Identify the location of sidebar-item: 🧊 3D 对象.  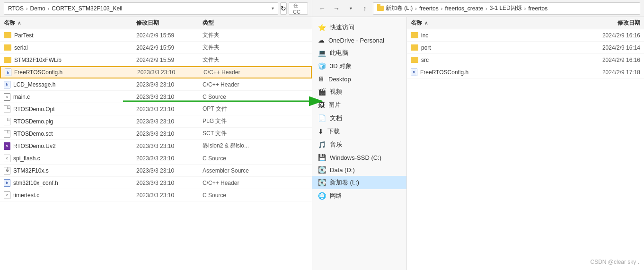
(360, 66).